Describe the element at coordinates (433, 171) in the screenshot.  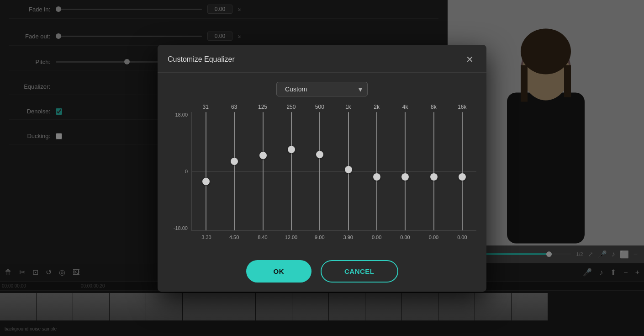
I see `eq-column-8k` at that location.